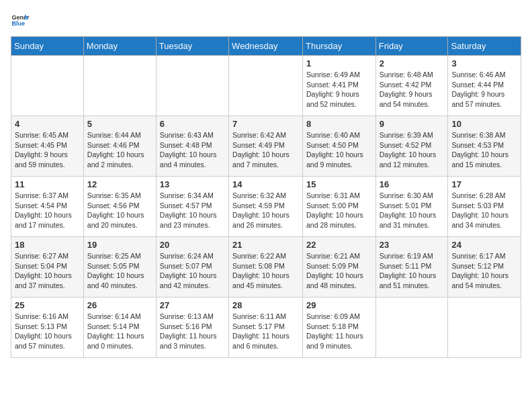 Image resolution: width=532 pixels, height=411 pixels. What do you see at coordinates (47, 271) in the screenshot?
I see `day-info: Sunrise: 6:27 AM Sunset: 5:04 PM Dayligh…` at bounding box center [47, 271].